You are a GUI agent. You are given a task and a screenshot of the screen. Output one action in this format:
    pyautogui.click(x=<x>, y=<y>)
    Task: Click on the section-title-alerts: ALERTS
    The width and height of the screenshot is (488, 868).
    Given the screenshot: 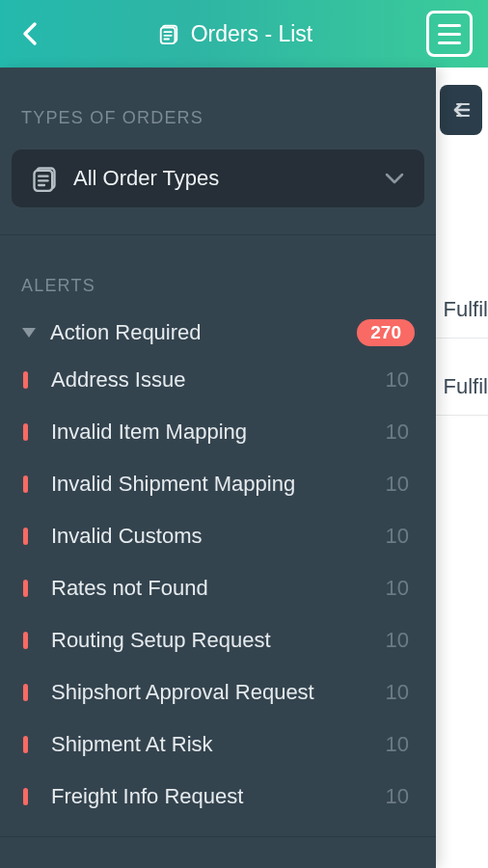 What is the action you would take?
    pyautogui.click(x=218, y=285)
    